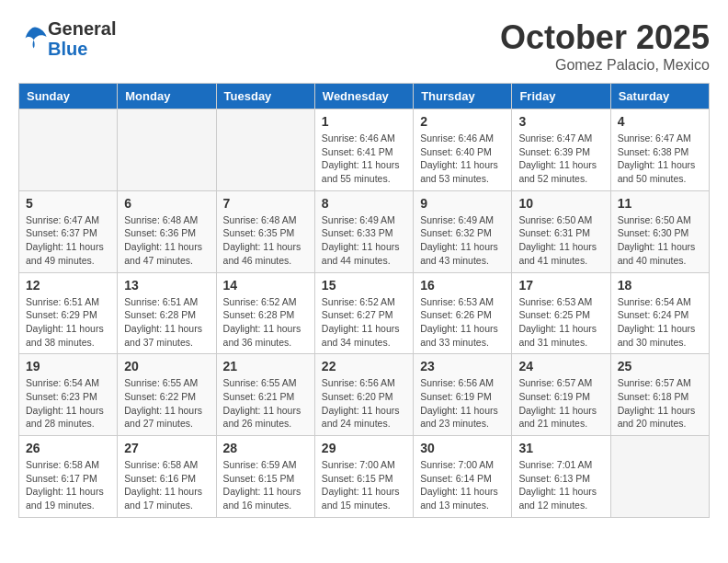  I want to click on calendar-day-cell: 4Sunrise: 6:47 AMSunset: 6:38 PMDaylight…, so click(660, 151).